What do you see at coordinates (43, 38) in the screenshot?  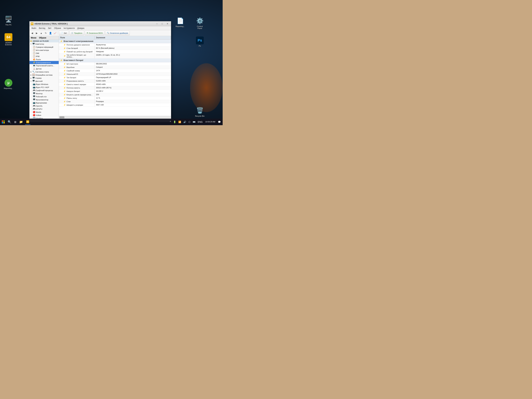 I see `sidebar-favorites-tab: Обране` at bounding box center [43, 38].